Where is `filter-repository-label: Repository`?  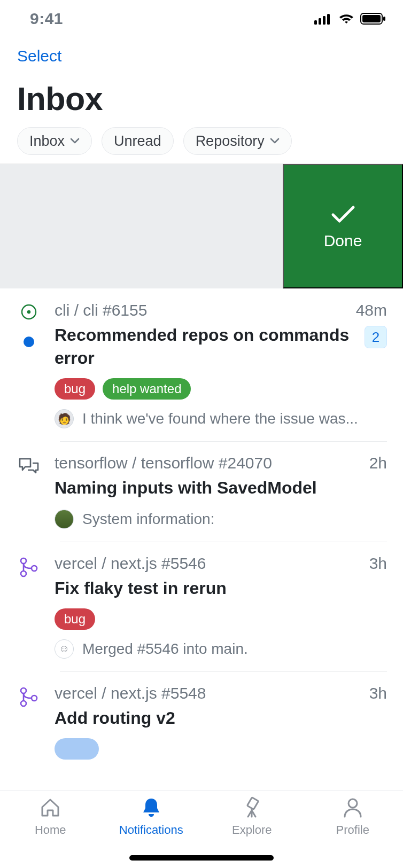 filter-repository-label: Repository is located at coordinates (230, 141).